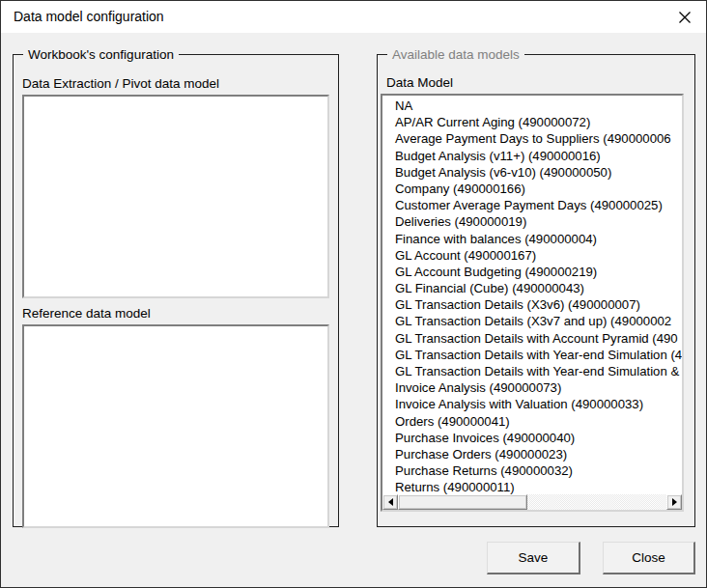  Describe the element at coordinates (390, 502) in the screenshot. I see `scroll-left-button` at that location.